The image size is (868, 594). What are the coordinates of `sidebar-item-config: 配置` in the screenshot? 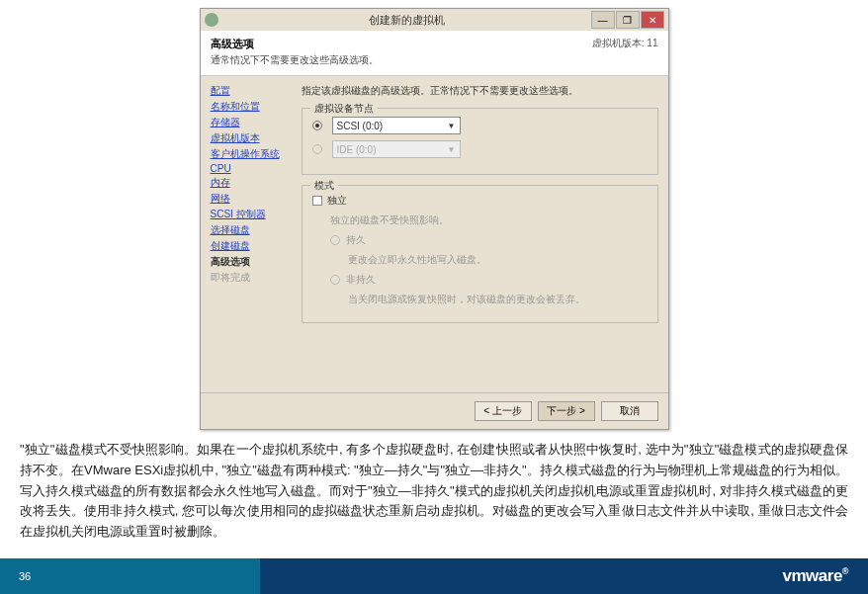 It's located at (253, 91).